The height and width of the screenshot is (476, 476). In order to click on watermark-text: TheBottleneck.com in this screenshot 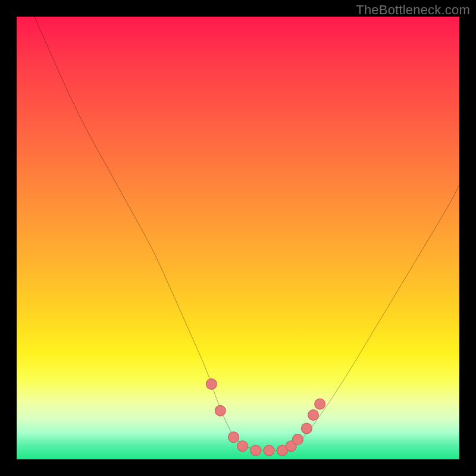, I will do `click(413, 10)`.